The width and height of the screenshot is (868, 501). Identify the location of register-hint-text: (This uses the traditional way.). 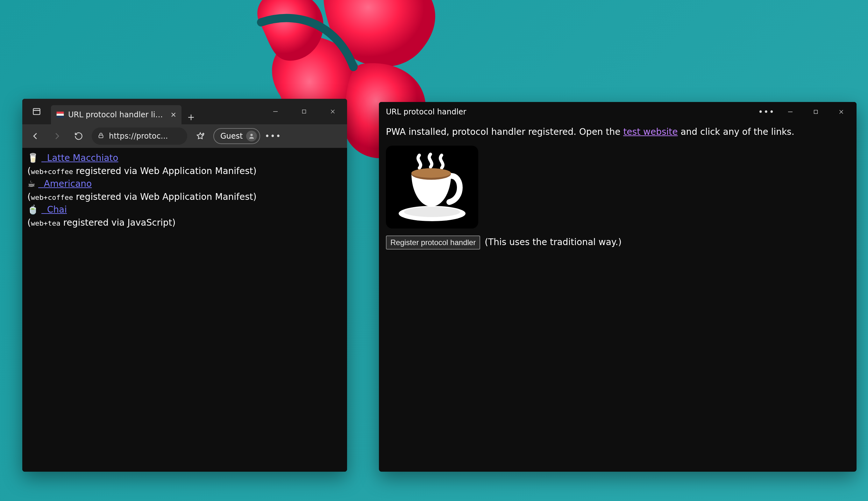
(553, 242).